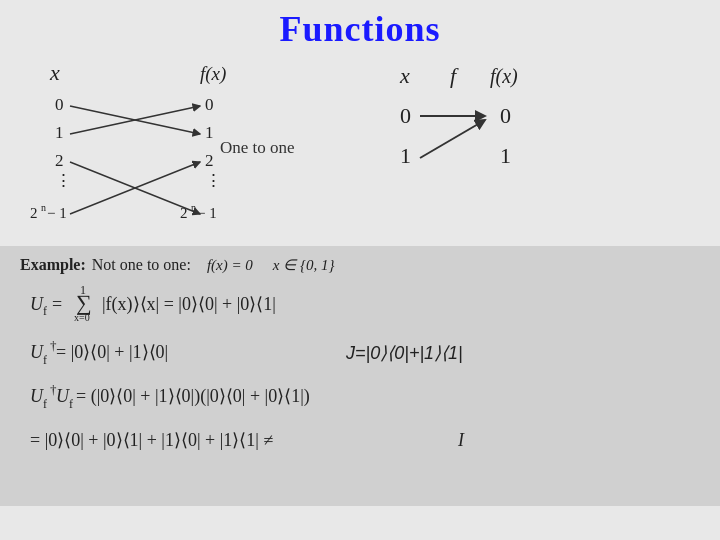  I want to click on example-condition: f(x) = 0, so click(230, 266).